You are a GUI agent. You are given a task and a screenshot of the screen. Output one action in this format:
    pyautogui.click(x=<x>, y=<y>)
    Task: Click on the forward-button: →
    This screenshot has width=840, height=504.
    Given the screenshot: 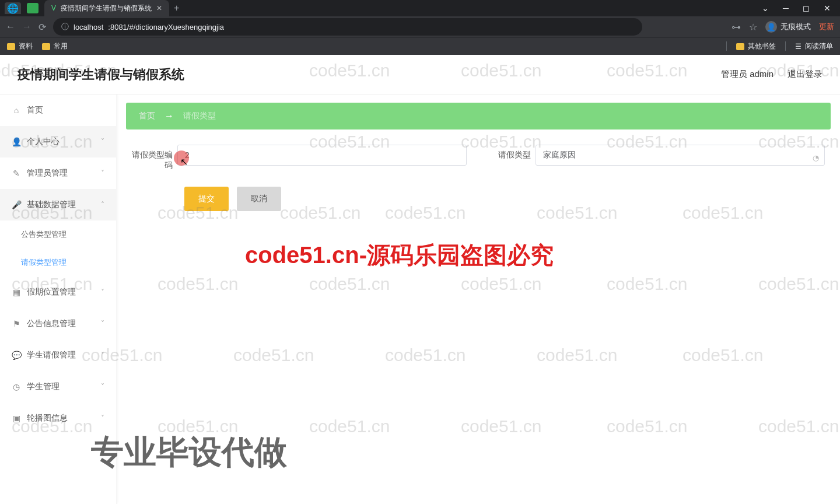 What is the action you would take?
    pyautogui.click(x=27, y=27)
    